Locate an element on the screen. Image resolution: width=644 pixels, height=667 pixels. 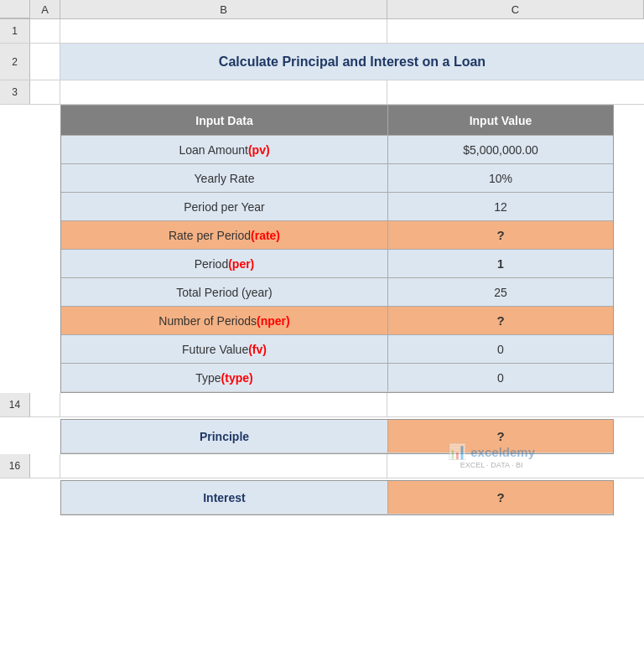
row-13: Type (type) 0 is located at coordinates (337, 378).